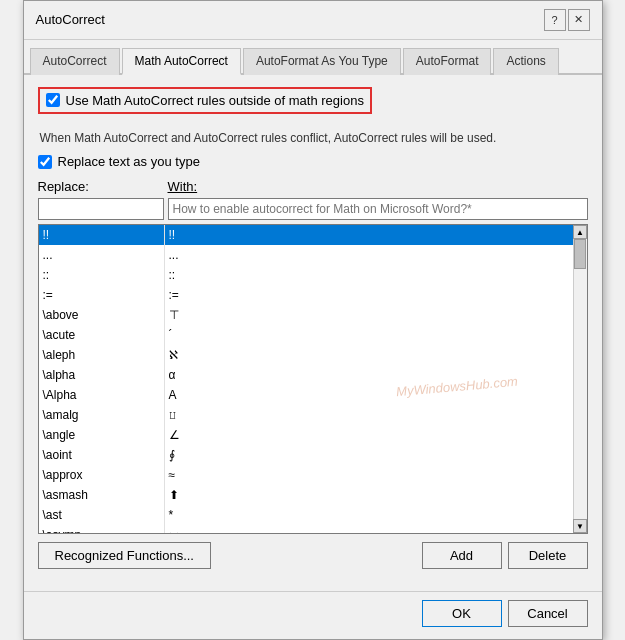  What do you see at coordinates (306, 375) in the screenshot?
I see `list-item: \alphaα` at bounding box center [306, 375].